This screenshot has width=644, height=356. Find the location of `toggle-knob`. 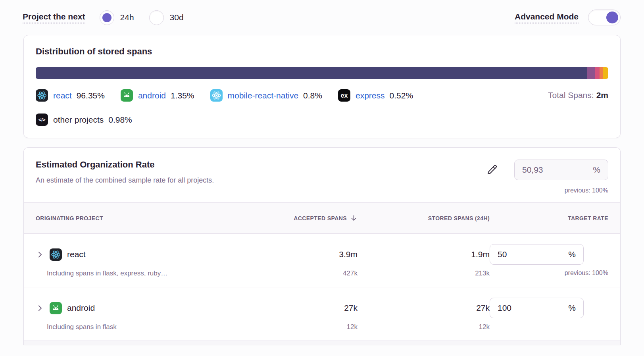

toggle-knob is located at coordinates (612, 17).